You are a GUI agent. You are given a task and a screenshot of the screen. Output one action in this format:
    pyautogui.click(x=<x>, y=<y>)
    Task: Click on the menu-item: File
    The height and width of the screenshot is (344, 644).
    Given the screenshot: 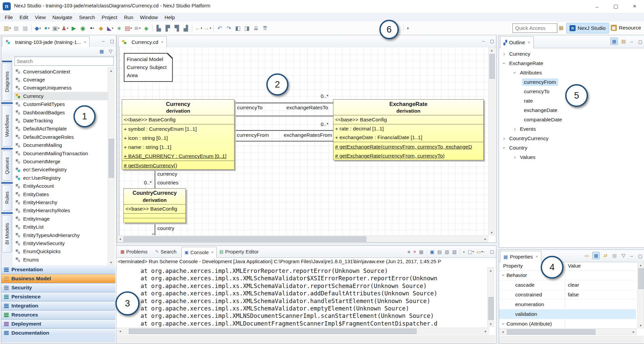 What is the action you would take?
    pyautogui.click(x=9, y=17)
    